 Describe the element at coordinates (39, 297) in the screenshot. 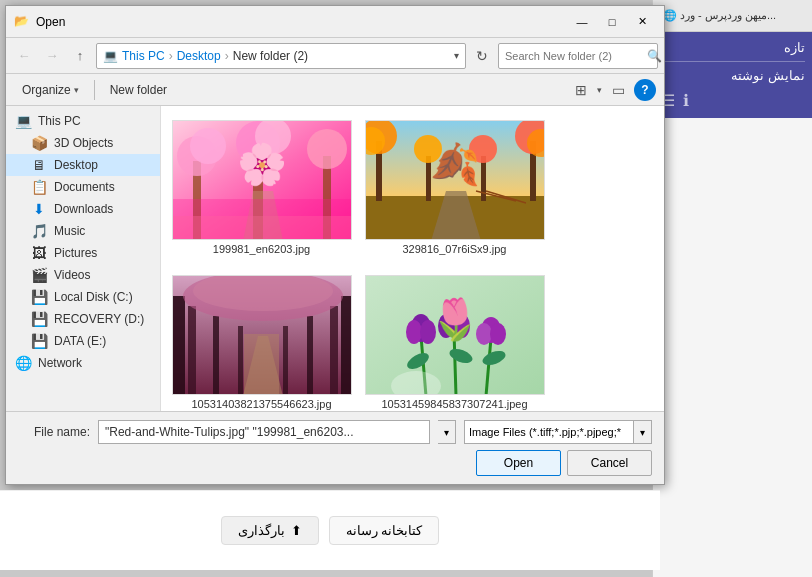

I see `local-disk-icon: 💾` at that location.